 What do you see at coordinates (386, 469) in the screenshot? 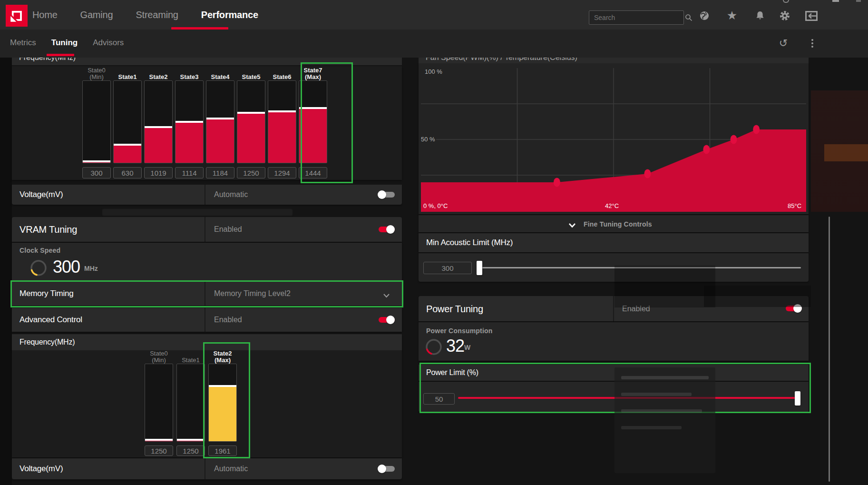
I see `vram-voltage-toggle` at bounding box center [386, 469].